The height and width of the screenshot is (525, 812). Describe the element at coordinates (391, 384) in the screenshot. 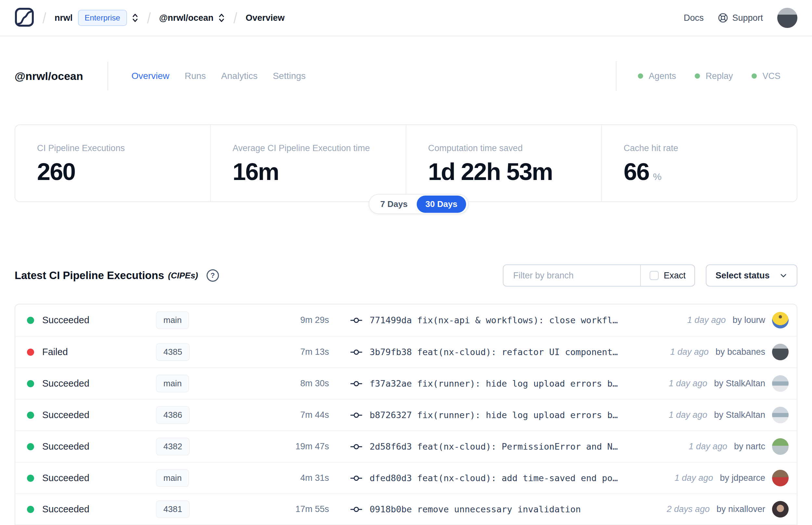

I see `commit-hash: f37a32ae` at that location.